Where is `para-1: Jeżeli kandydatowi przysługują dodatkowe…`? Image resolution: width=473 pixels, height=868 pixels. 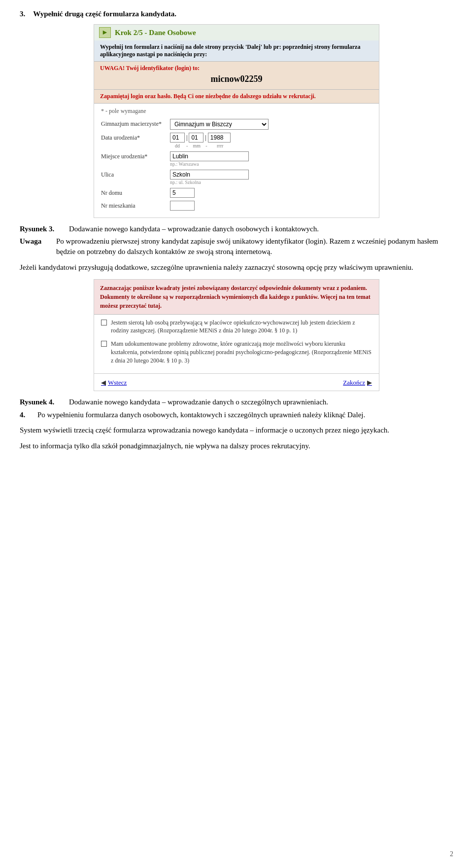 para-1: Jeżeli kandydatowi przysługują dodatkowe… is located at coordinates (236, 267).